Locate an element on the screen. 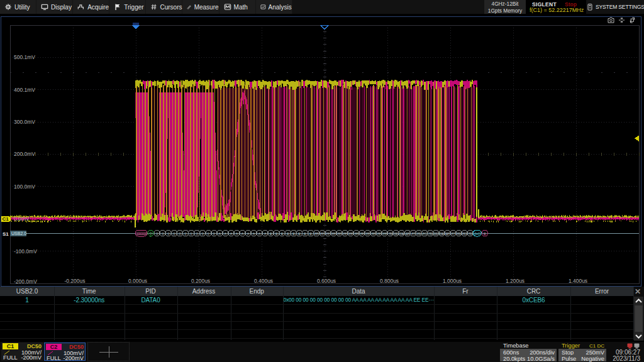 The height and width of the screenshot is (362, 644). svg-text: 0.800us is located at coordinates (389, 281).